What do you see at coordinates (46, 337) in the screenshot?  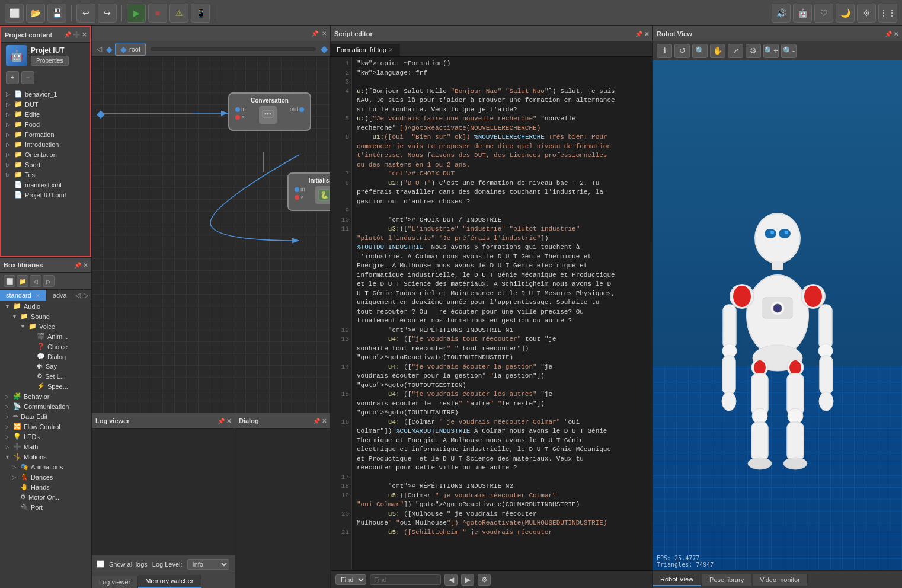 I see `lib-item-anim: 🎬 Anim...` at bounding box center [46, 337].